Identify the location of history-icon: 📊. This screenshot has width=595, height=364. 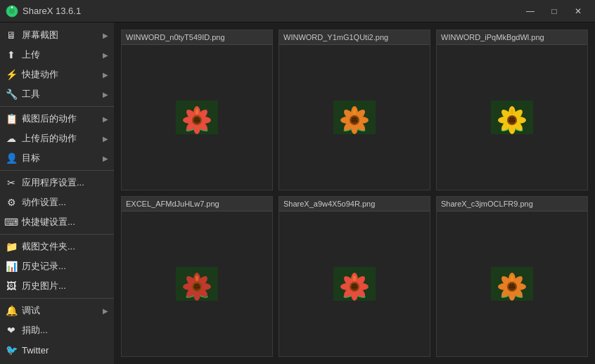
(11, 266).